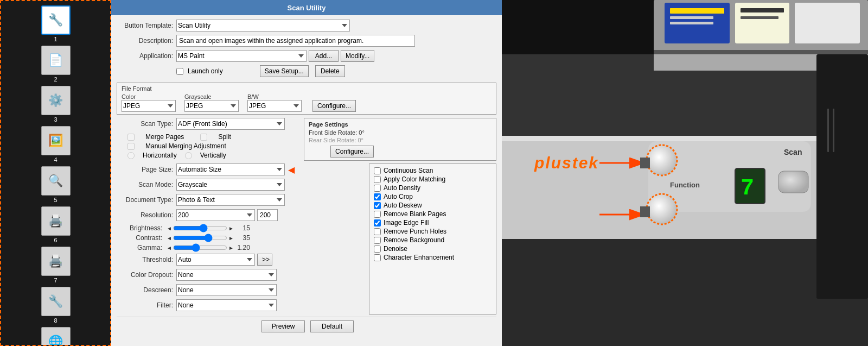  Describe the element at coordinates (231, 200) in the screenshot. I see `document-type-dropdown: Photo & Text` at that location.